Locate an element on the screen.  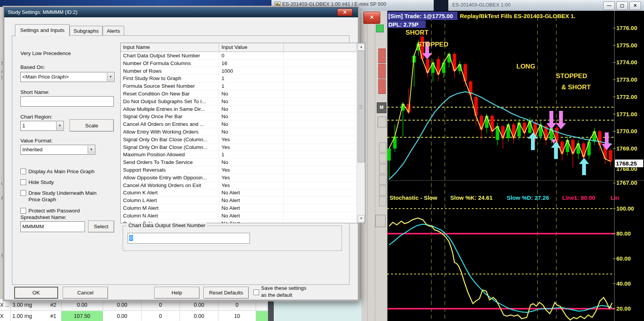
toolbar-gray-button is located at coordinates (382, 122).